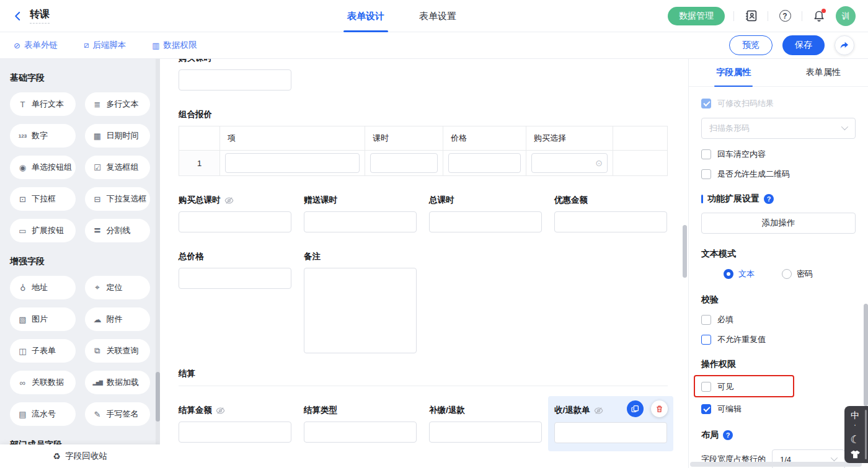 The width and height of the screenshot is (868, 468). I want to click on checkbox-enter-clear: 回车清空内容, so click(779, 154).